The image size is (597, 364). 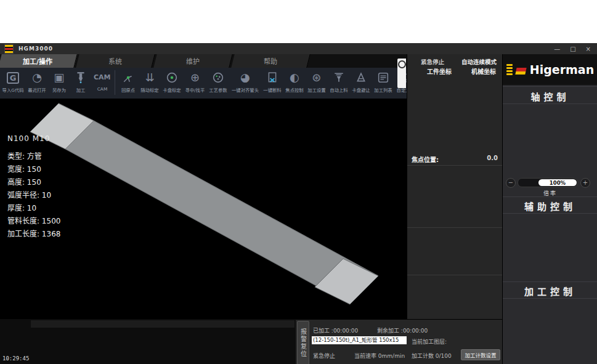 I want to click on maximize-icon: □, so click(x=573, y=49).